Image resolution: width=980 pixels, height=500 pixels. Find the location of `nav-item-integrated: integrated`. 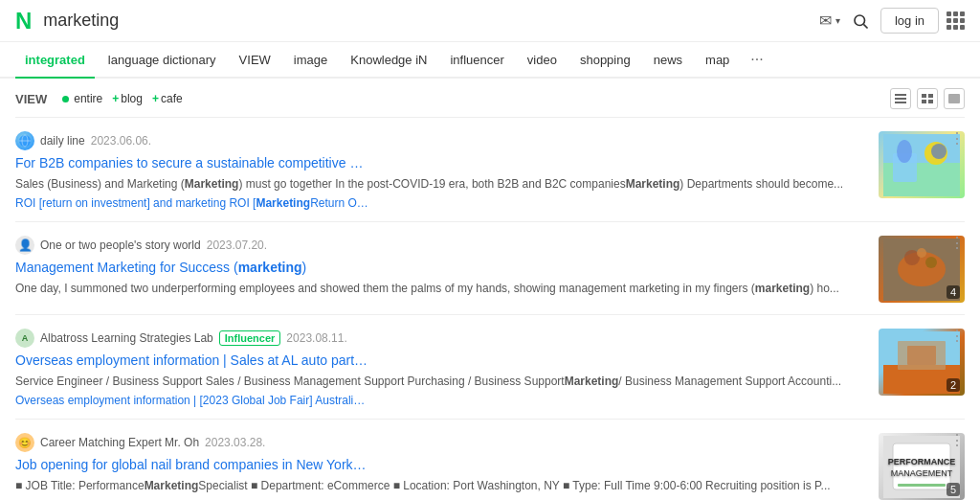

nav-item-integrated: integrated is located at coordinates (56, 60).